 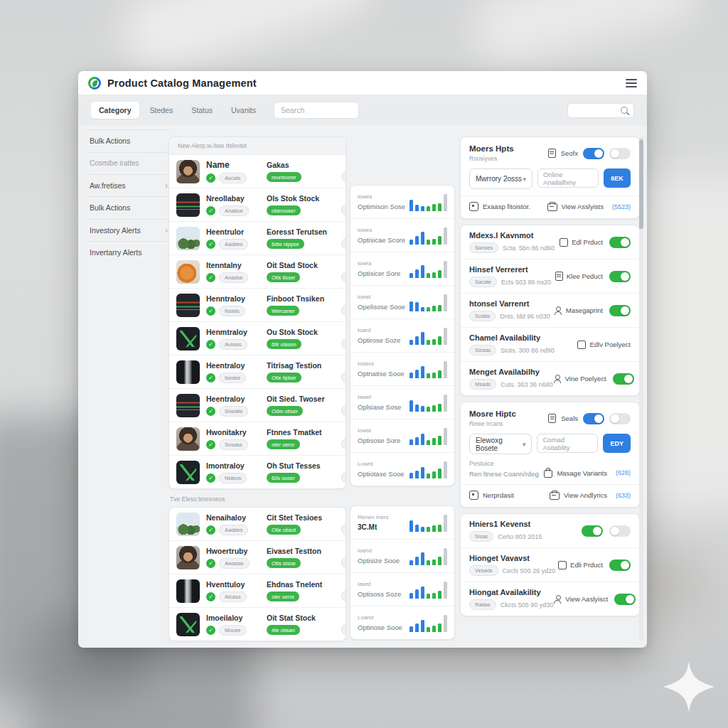 What do you see at coordinates (381, 473) in the screenshot?
I see `score-label-2: Optiotase Sooe` at bounding box center [381, 473].